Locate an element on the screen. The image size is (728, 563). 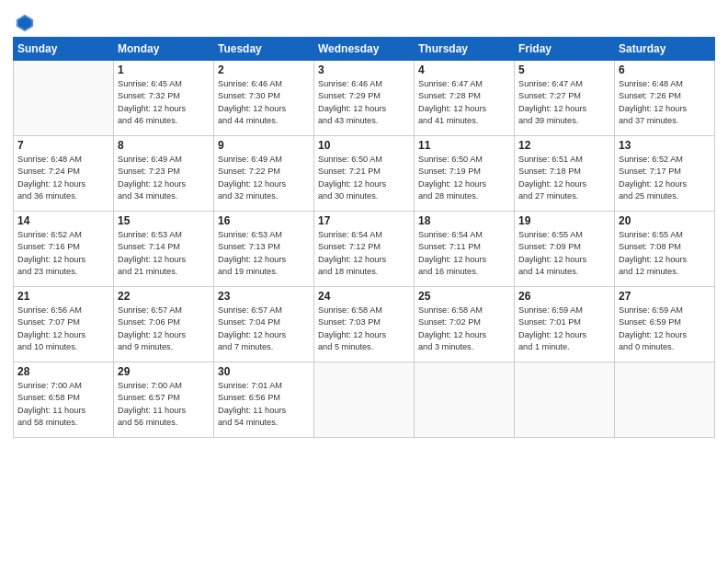
day-number: 30 is located at coordinates (264, 372).